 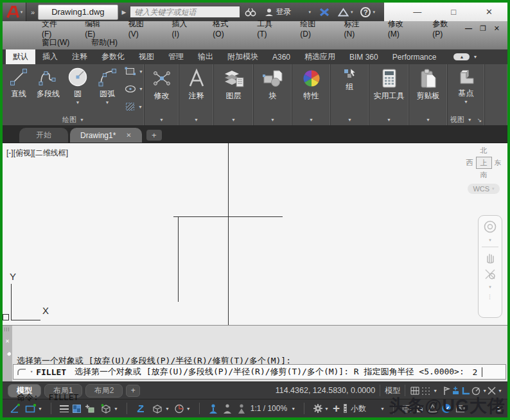 I want to click on menu-draw: 绘图(D), so click(x=311, y=28).